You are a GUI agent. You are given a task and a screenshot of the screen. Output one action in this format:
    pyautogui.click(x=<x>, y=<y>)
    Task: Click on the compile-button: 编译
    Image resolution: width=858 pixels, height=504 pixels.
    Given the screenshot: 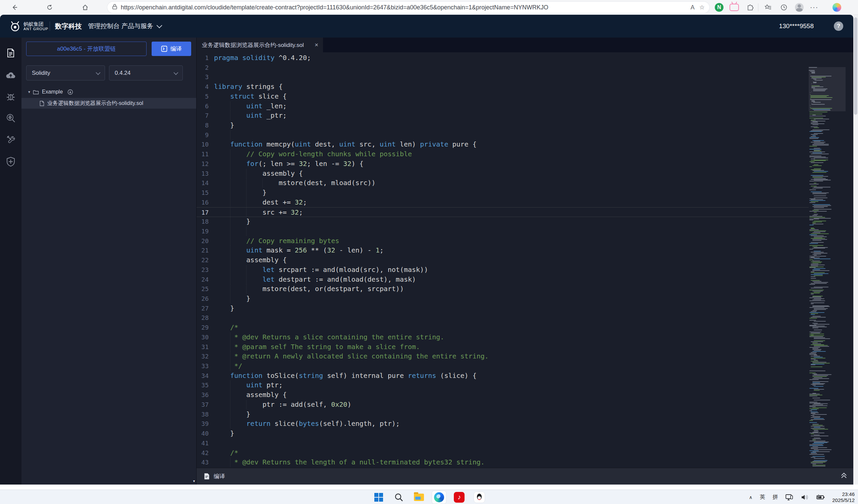 What is the action you would take?
    pyautogui.click(x=172, y=49)
    